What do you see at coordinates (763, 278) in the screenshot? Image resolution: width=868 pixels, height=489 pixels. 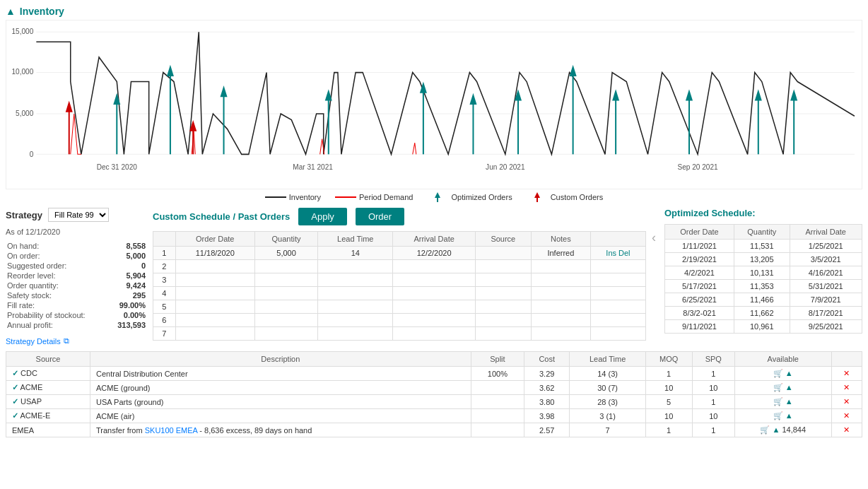 I see `optimized-table: Order Date Quantity Arrival Date 1/11/20…` at bounding box center [763, 278].